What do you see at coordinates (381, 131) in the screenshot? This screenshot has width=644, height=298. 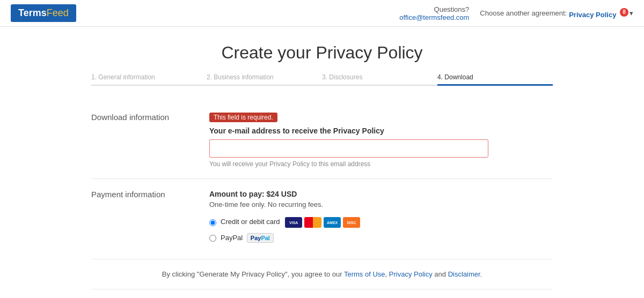 I see `email-field-label: Your e-mail address to receive the Priva…` at bounding box center [381, 131].